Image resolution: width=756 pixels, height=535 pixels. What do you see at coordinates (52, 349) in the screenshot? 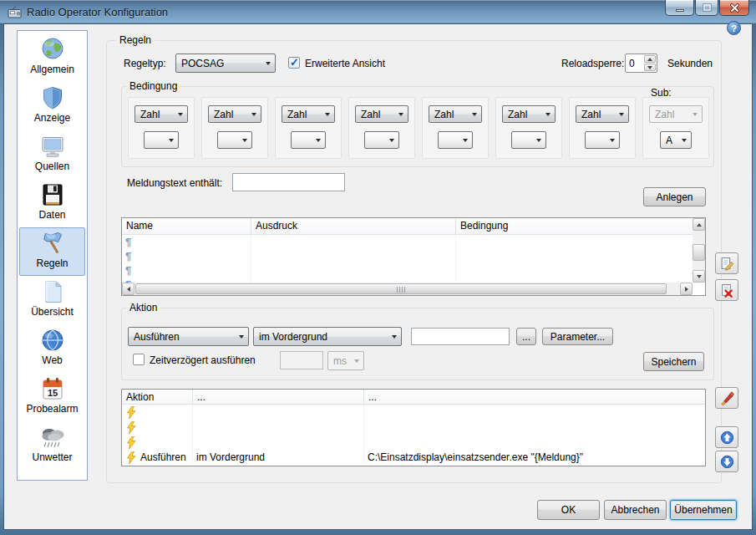
I see `sidebar-item-web: Web` at bounding box center [52, 349].